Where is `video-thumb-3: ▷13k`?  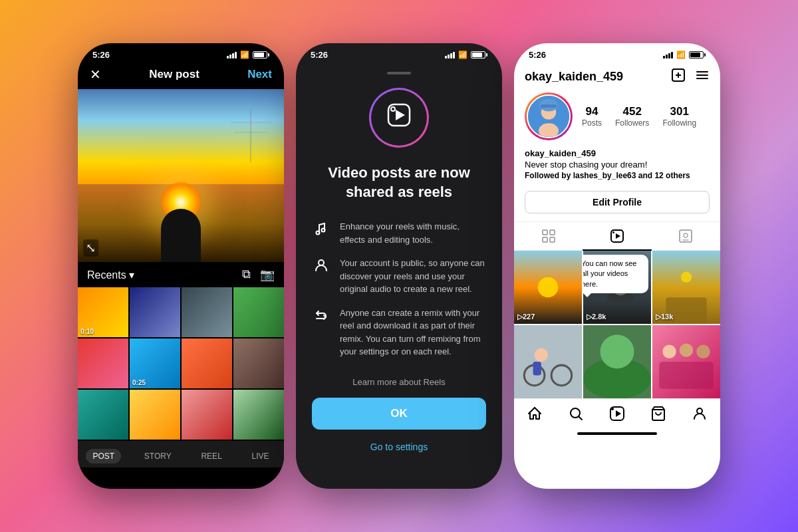
video-thumb-3: ▷13k is located at coordinates (686, 287).